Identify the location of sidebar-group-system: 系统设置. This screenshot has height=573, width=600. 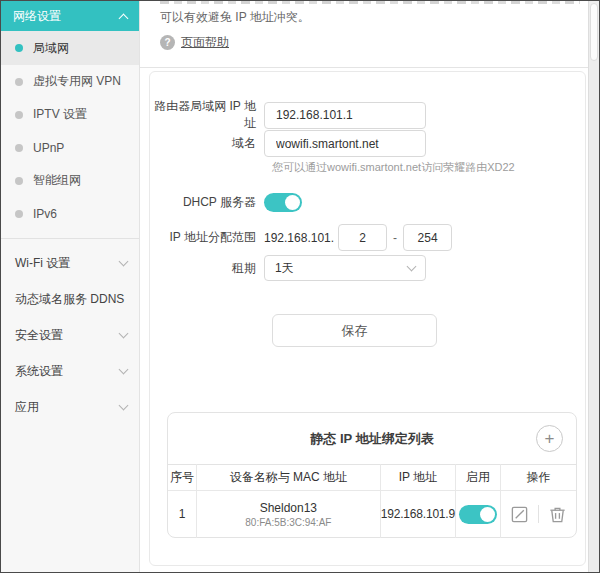
(70, 371).